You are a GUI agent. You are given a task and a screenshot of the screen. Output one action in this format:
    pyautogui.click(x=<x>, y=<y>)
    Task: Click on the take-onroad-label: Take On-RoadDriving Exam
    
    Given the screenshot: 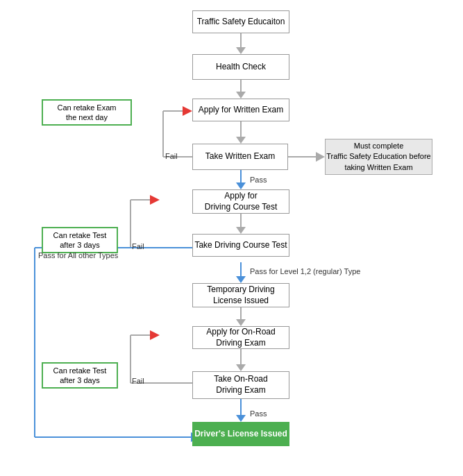 What is the action you would take?
    pyautogui.click(x=240, y=384)
    